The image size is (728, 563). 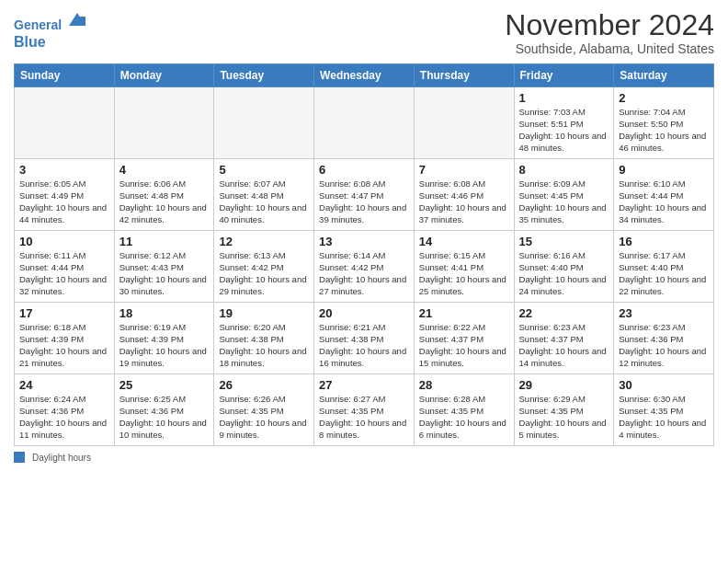 What do you see at coordinates (564, 195) in the screenshot?
I see `calendar-day-cell: 8Sunrise: 6:09 AM Sunset: 4:45 PM Daylig…` at bounding box center [564, 195].